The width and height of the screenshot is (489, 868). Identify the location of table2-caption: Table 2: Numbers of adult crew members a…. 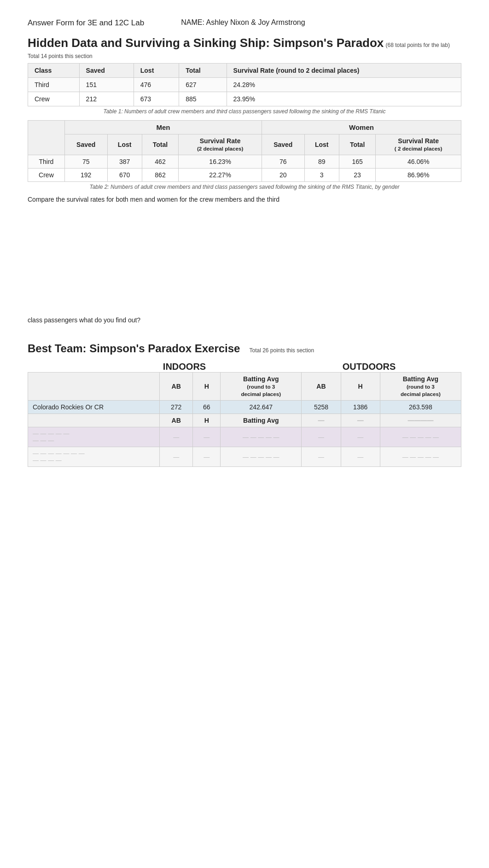
(244, 187).